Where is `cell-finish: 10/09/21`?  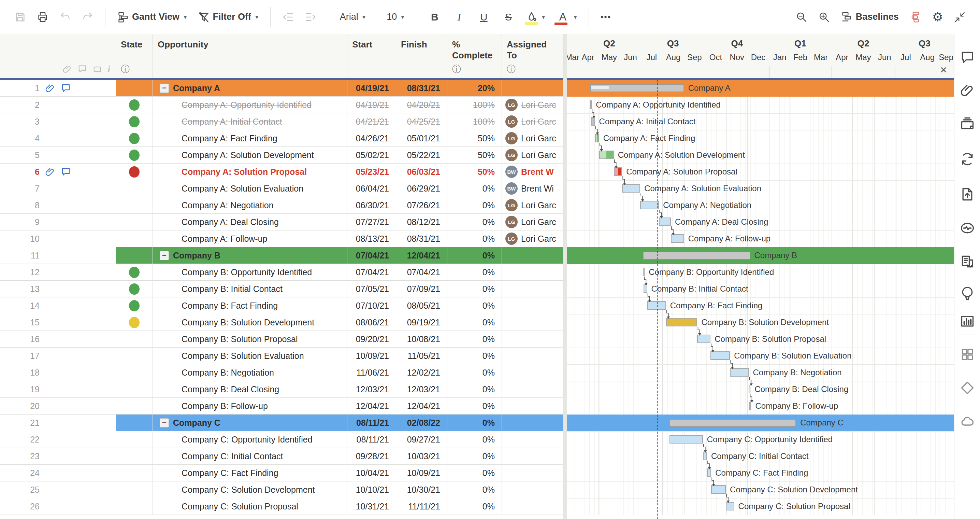 cell-finish: 10/09/21 is located at coordinates (422, 473).